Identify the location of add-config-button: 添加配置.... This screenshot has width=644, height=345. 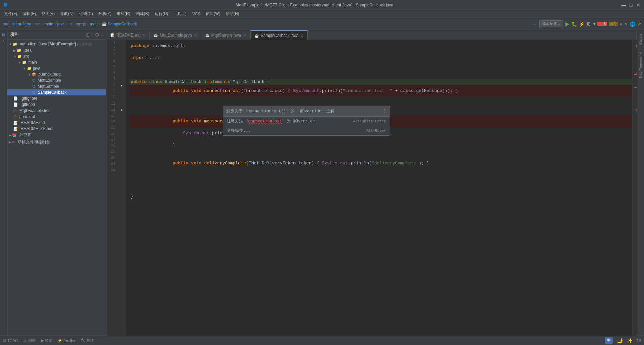
(551, 24).